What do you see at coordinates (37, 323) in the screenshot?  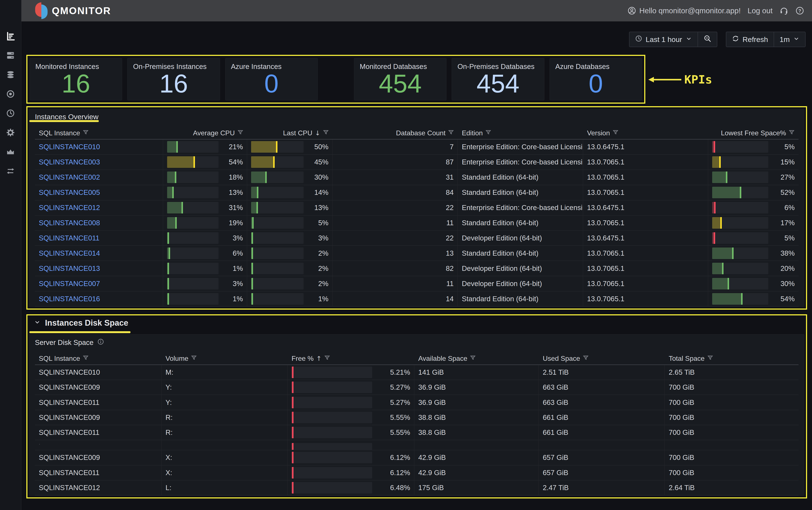 I see `chevron-down-icon` at bounding box center [37, 323].